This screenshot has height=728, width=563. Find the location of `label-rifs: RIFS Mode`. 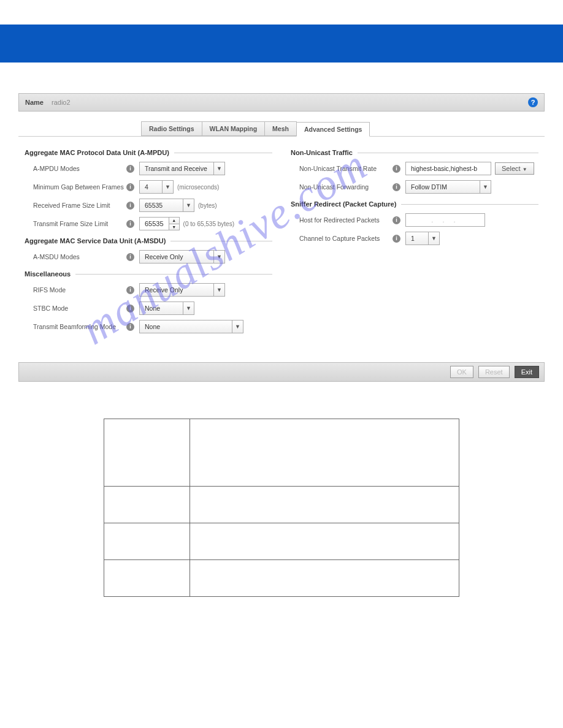

label-rifs: RIFS Mode is located at coordinates (79, 290).